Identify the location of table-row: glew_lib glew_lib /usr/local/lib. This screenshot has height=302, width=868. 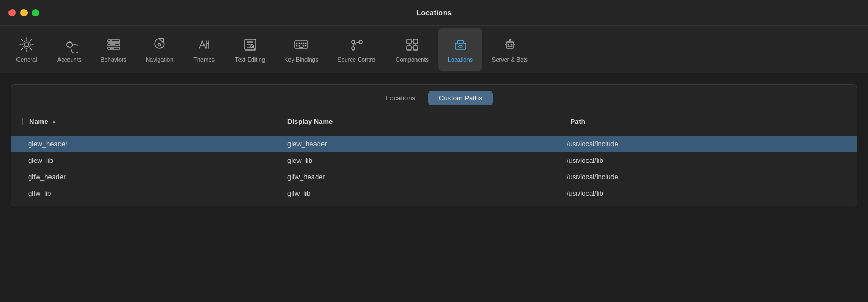
(434, 161).